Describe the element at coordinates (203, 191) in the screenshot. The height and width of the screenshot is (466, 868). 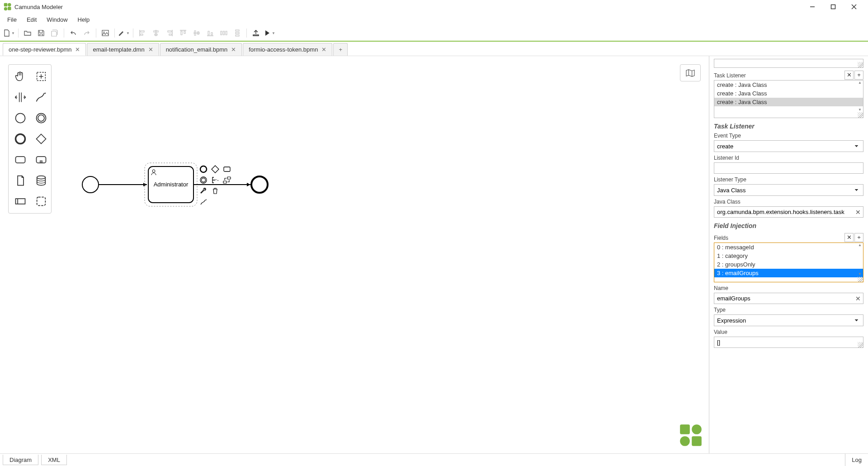
I see `wrench-tool` at that location.